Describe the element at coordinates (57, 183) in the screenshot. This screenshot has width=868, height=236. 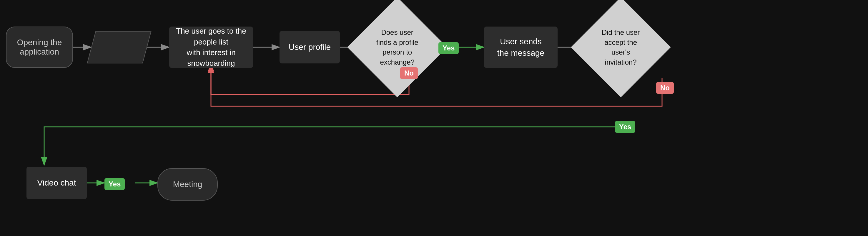
I see `video-chat-node: Video chat` at that location.